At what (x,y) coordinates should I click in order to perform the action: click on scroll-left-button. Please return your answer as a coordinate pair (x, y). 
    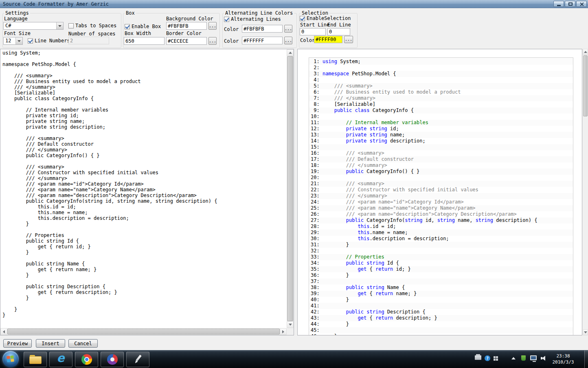
    Looking at the image, I should click on (4, 331).